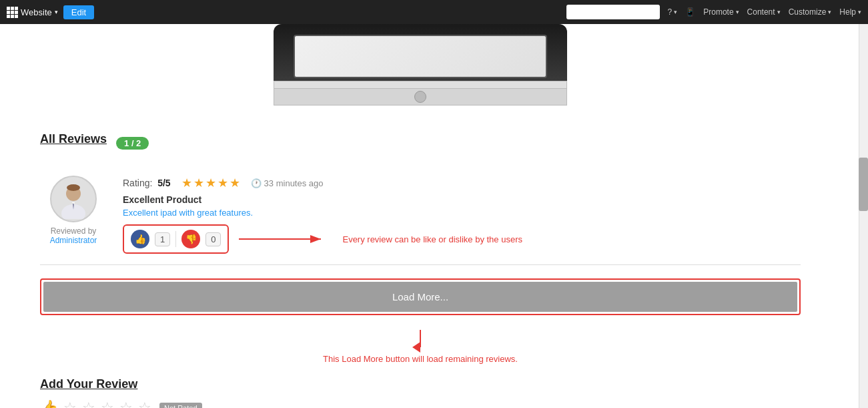  What do you see at coordinates (863, 216) in the screenshot?
I see `scrollbar` at bounding box center [863, 216].